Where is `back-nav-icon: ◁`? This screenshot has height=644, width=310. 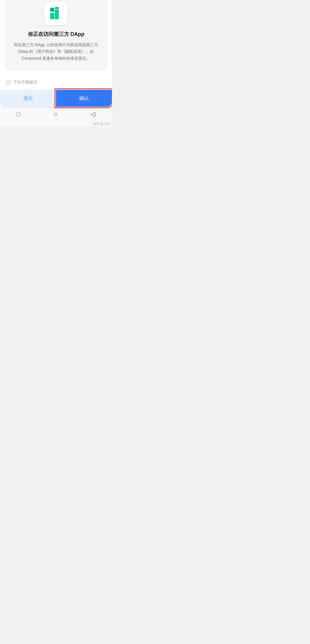 back-nav-icon: ◁ is located at coordinates (93, 114).